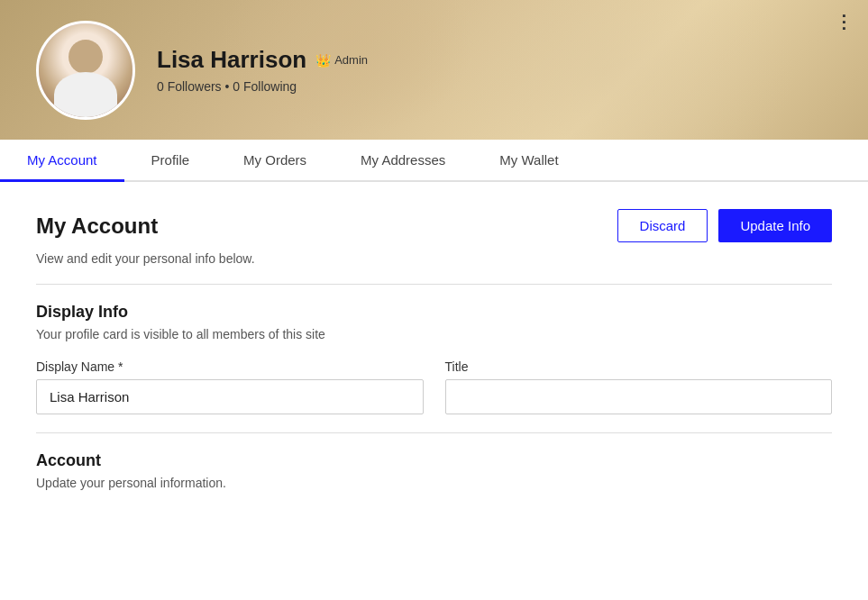 This screenshot has height=600, width=868. What do you see at coordinates (230, 367) in the screenshot?
I see `display-name-label: Display Name *` at bounding box center [230, 367].